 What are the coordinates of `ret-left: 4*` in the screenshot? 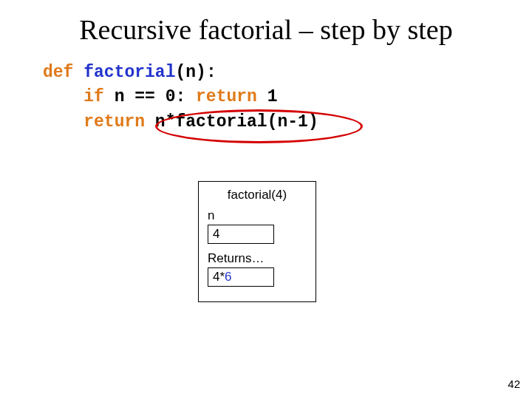 It's located at (219, 276).